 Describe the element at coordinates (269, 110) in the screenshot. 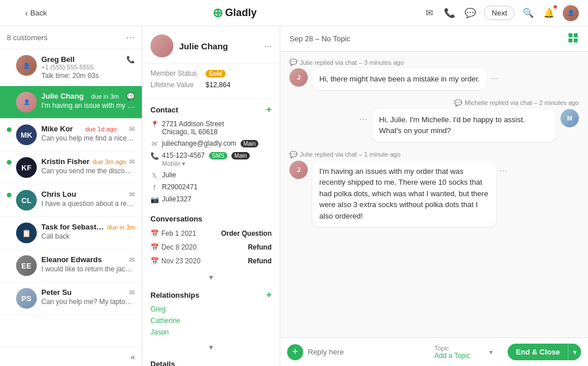

I see `add-contact-button: +` at that location.